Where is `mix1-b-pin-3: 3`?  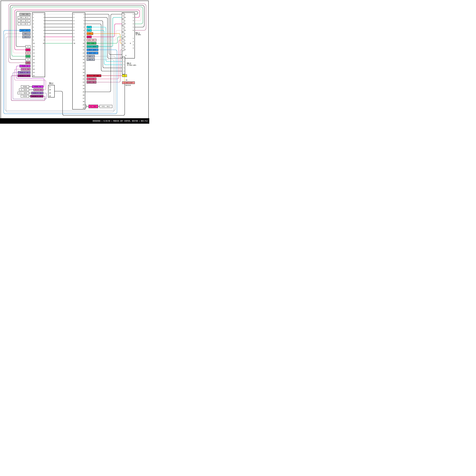
mix1-b-pin-3: 3 is located at coordinates (132, 45).